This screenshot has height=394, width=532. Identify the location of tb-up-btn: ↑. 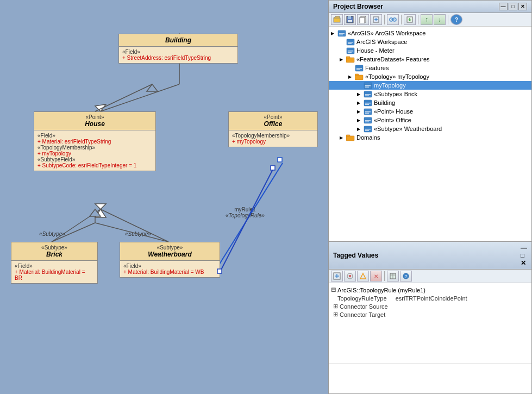
(427, 20).